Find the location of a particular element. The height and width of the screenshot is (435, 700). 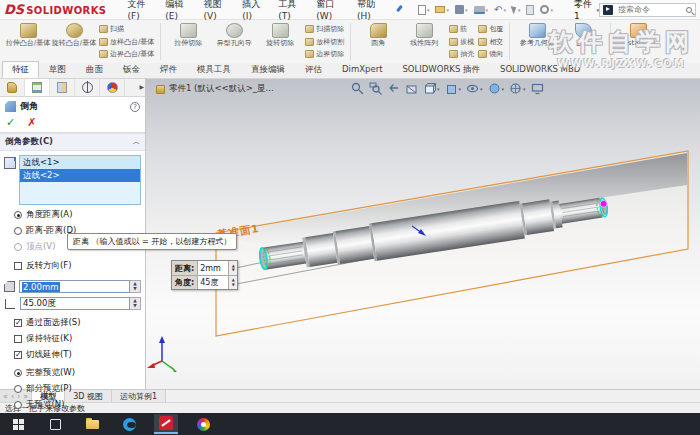

option-no-preview: 无预览(N) is located at coordinates (72, 405).